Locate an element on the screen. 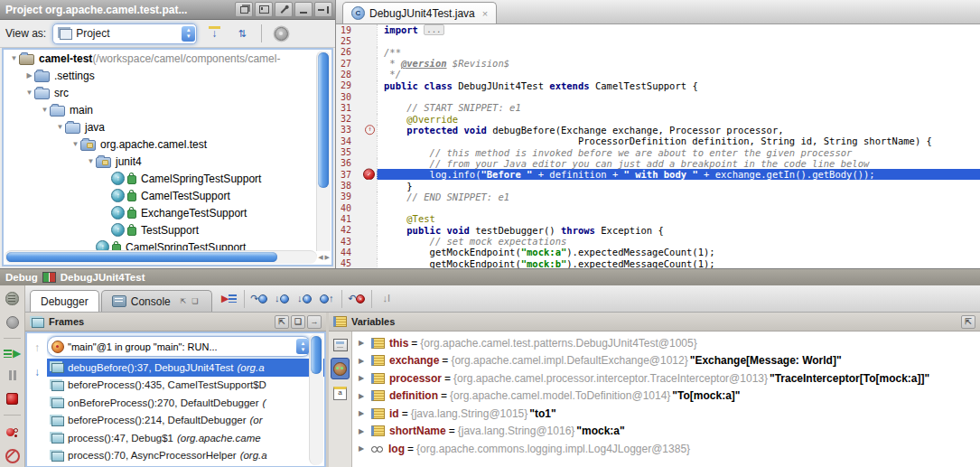  autoscroll-to-source-button is located at coordinates (214, 33).